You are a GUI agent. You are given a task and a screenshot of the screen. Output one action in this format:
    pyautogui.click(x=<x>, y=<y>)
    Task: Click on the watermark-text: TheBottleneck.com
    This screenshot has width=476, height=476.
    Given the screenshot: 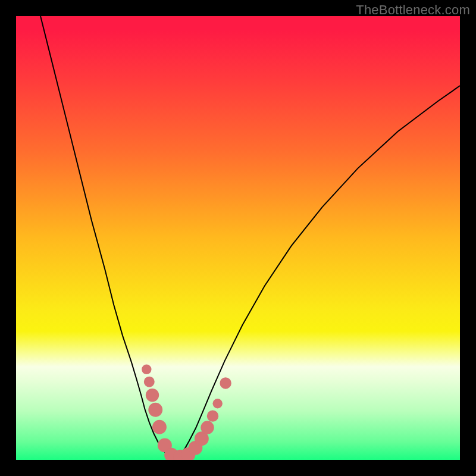 What is the action you would take?
    pyautogui.click(x=413, y=10)
    